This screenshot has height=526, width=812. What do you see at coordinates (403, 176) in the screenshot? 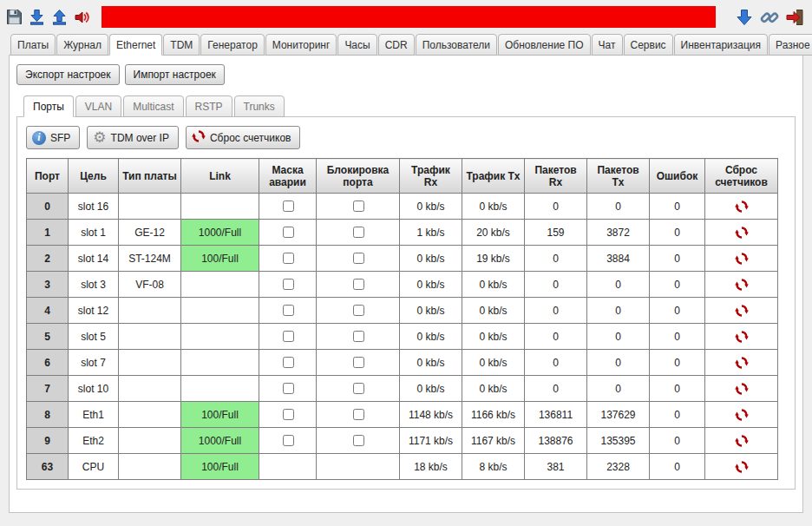
I see `table-header: ПортЦельТип платыLinkМаска аварииБлокиро…` at bounding box center [403, 176].